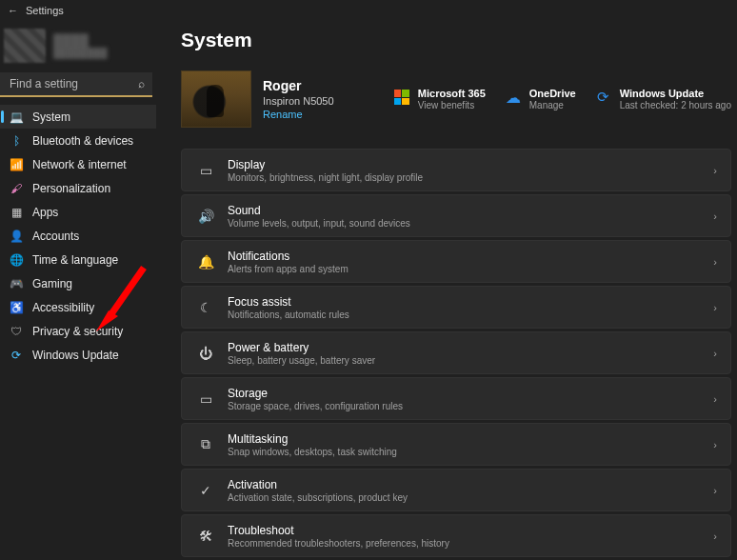  Describe the element at coordinates (315, 393) in the screenshot. I see `card-title: Storage` at that location.